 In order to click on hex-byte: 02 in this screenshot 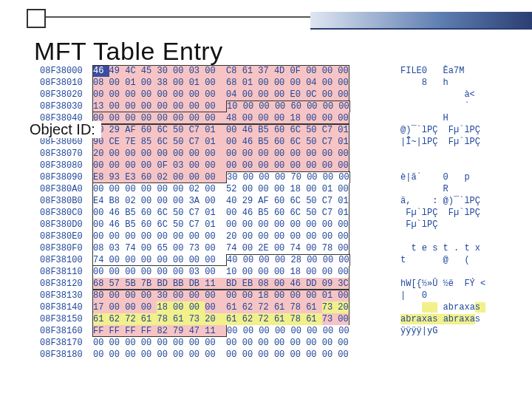, I will do `click(197, 189)`.